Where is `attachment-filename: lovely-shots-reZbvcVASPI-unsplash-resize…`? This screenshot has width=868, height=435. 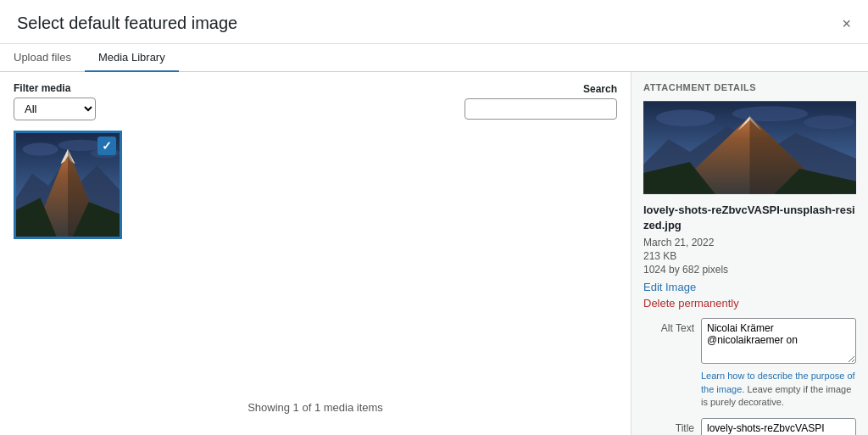
attachment-filename: lovely-shots-reZbvcVASPI-unsplash-resize… is located at coordinates (749, 218).